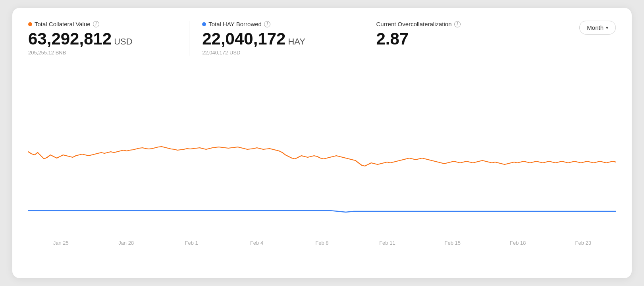 This screenshot has width=644, height=286. What do you see at coordinates (518, 243) in the screenshot?
I see `x-label-feb18: Feb 18` at bounding box center [518, 243].